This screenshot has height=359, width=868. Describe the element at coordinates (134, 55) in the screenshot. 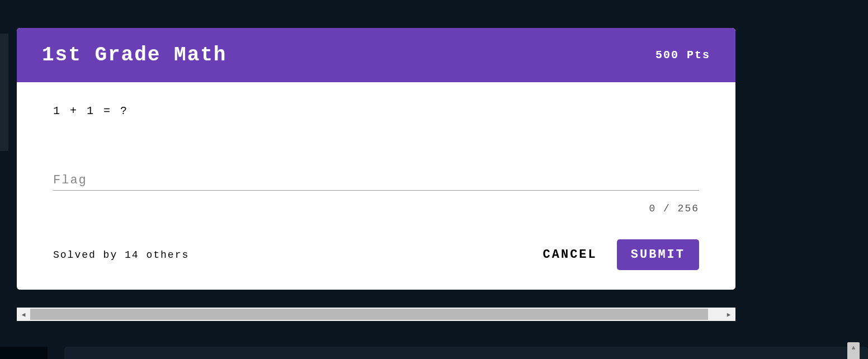

I see `challenge-title: 1st Grade Math` at that location.